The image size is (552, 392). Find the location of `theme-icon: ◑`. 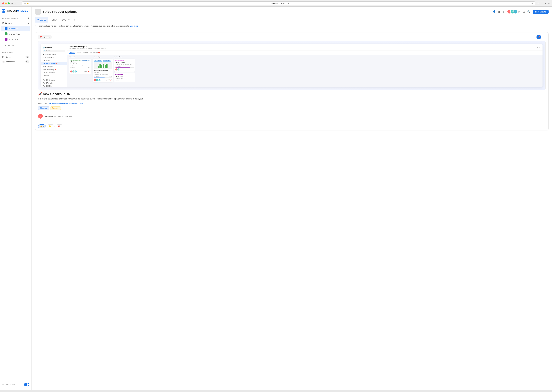

theme-icon: ◑ is located at coordinates (499, 12).